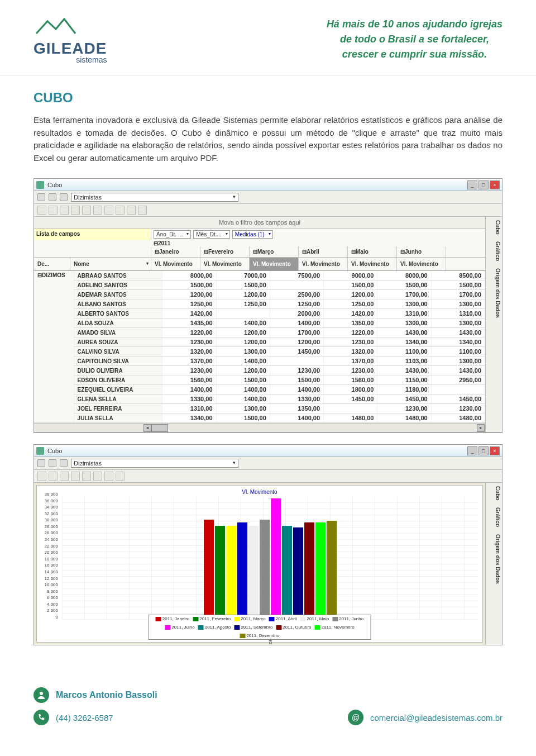 The image size is (536, 756). What do you see at coordinates (109, 210) in the screenshot?
I see `sum-icon` at bounding box center [109, 210].